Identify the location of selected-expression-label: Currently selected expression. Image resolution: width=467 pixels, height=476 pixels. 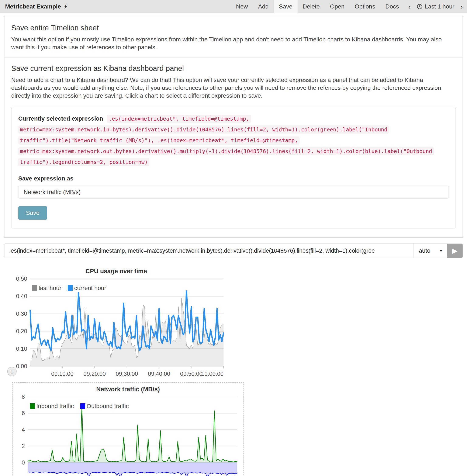
(62, 119).